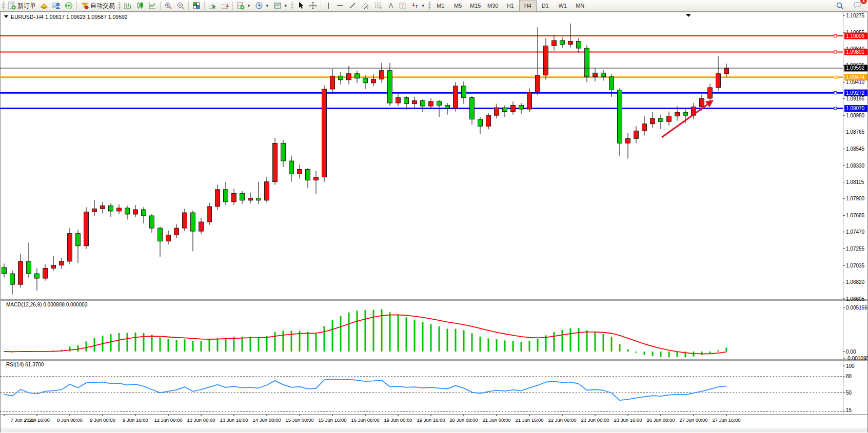  Describe the element at coordinates (97, 6) in the screenshot. I see `algo-trading-button: 自动交易` at that location.